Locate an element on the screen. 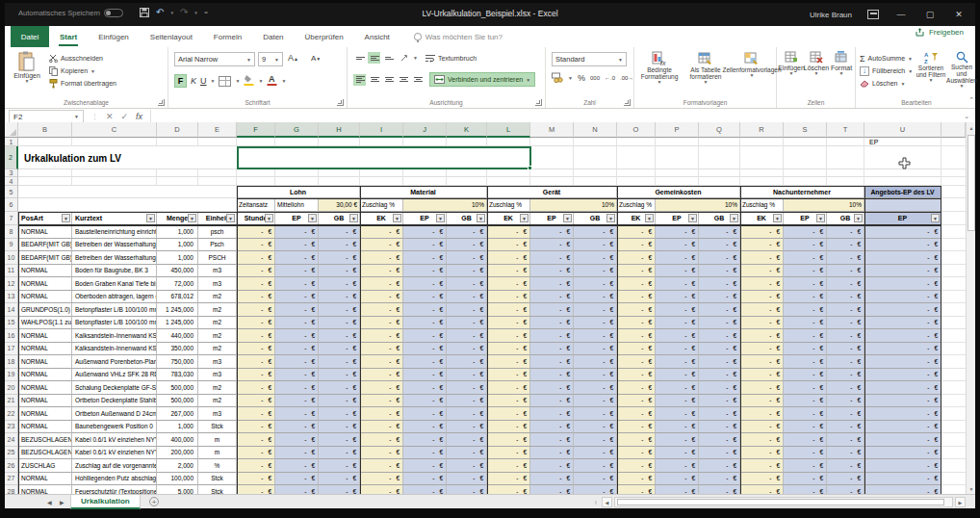 The height and width of the screenshot is (518, 980). cell-L19: -€ is located at coordinates (508, 376).